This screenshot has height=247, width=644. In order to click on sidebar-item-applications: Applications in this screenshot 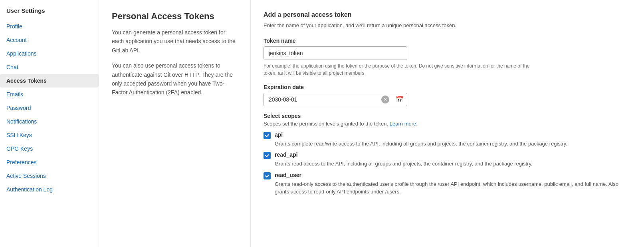, I will do `click(50, 54)`.